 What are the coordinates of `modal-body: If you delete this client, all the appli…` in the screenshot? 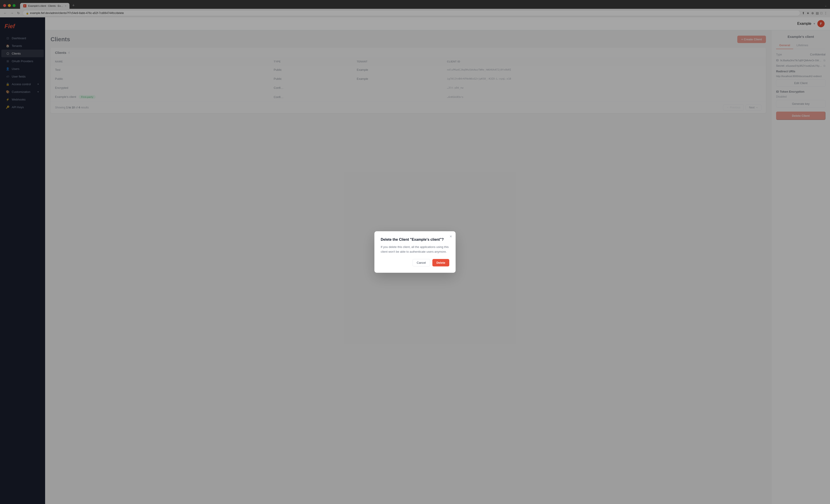 It's located at (415, 249).